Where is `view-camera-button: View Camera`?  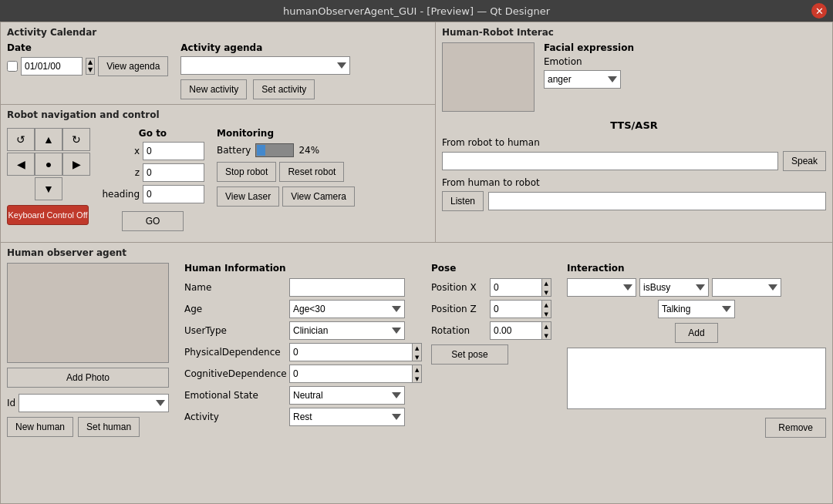
view-camera-button: View Camera is located at coordinates (319, 197).